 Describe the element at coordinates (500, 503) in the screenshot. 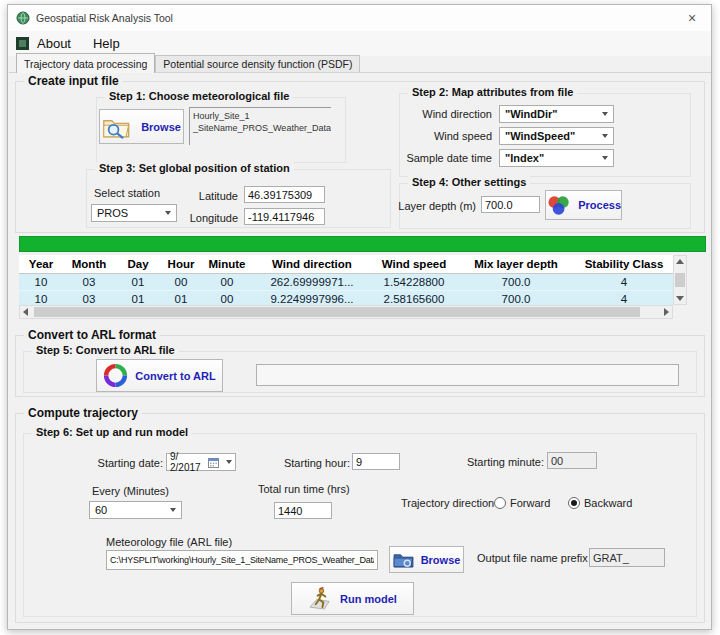

I see `forward-radio` at that location.